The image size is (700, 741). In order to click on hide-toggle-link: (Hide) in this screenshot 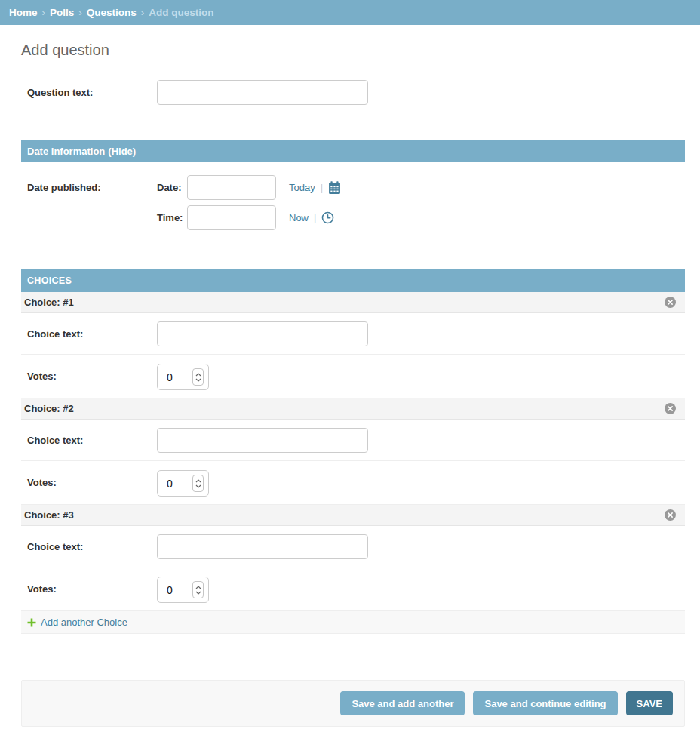, I will do `click(122, 151)`.